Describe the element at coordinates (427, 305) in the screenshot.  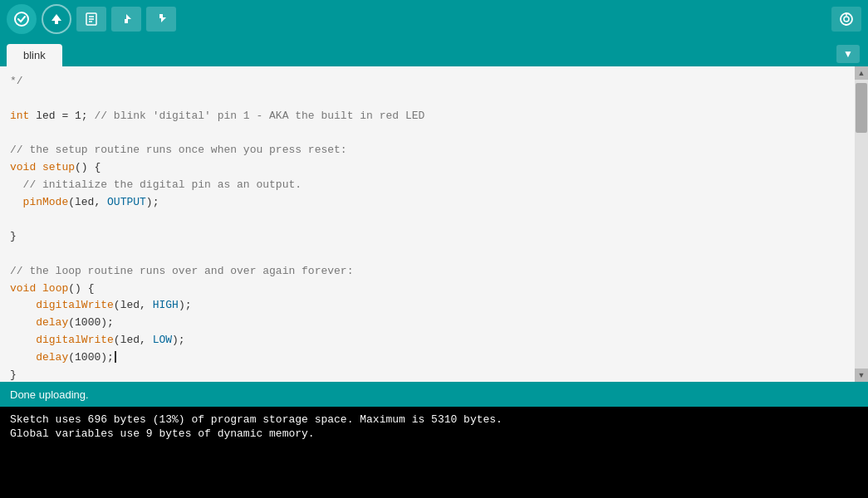
I see `code-line: digitalWrite(led, HIGH);` at that location.